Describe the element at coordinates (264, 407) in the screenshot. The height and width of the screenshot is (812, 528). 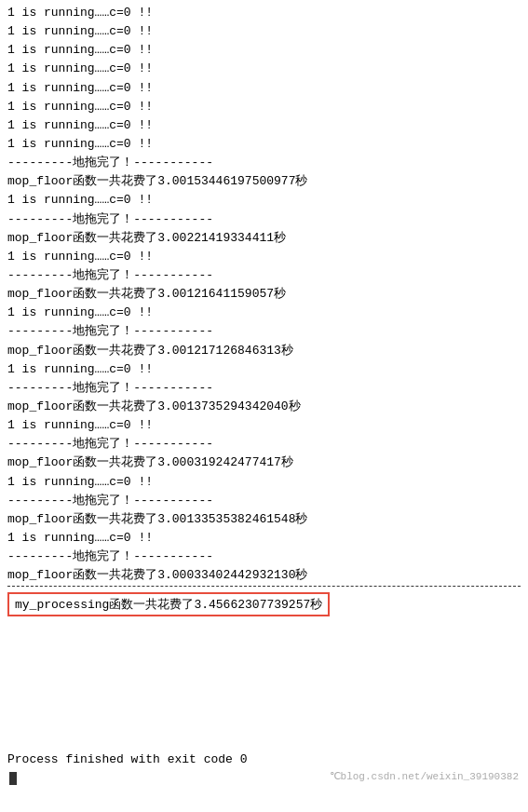
I see `console-line: mop_floor函数一共花费了3.0013735294342040秒` at that location.